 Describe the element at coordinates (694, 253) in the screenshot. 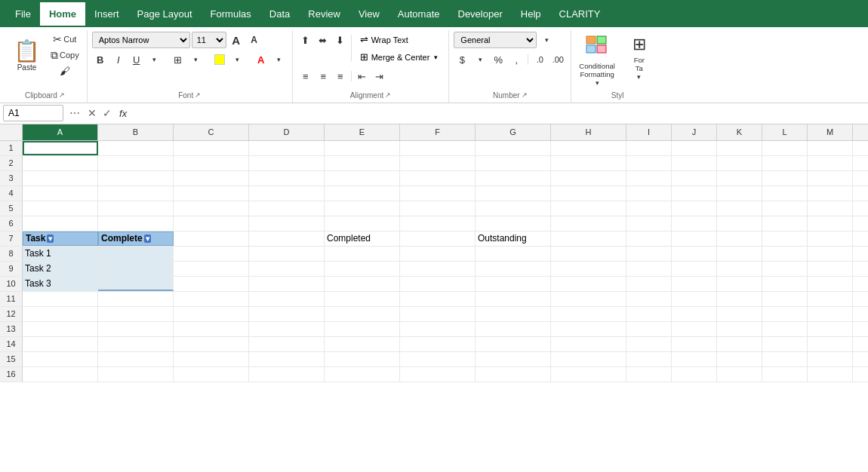

I see `cell-j8` at that location.